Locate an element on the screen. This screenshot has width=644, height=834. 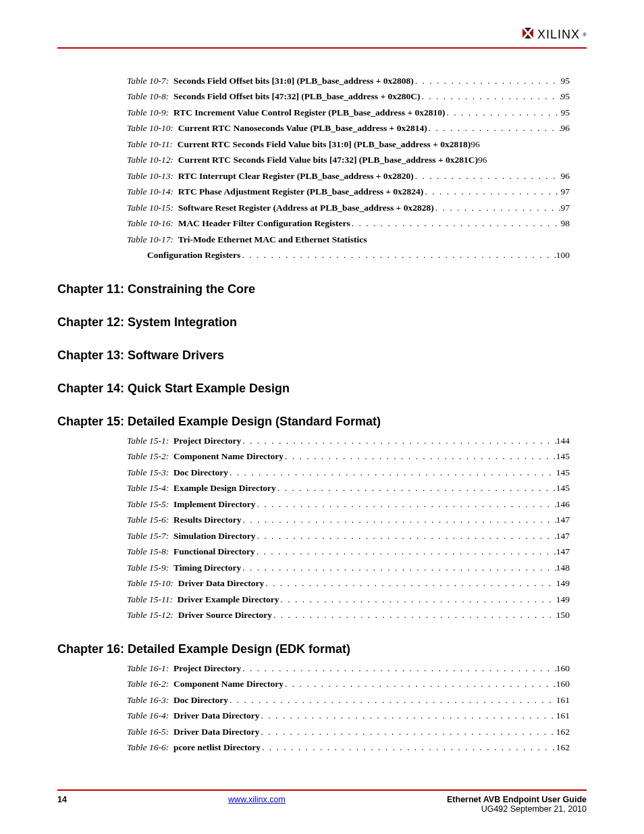
toc-entry: Table 16-4: Driver Data Directory. . . .… is located at coordinates (348, 716).